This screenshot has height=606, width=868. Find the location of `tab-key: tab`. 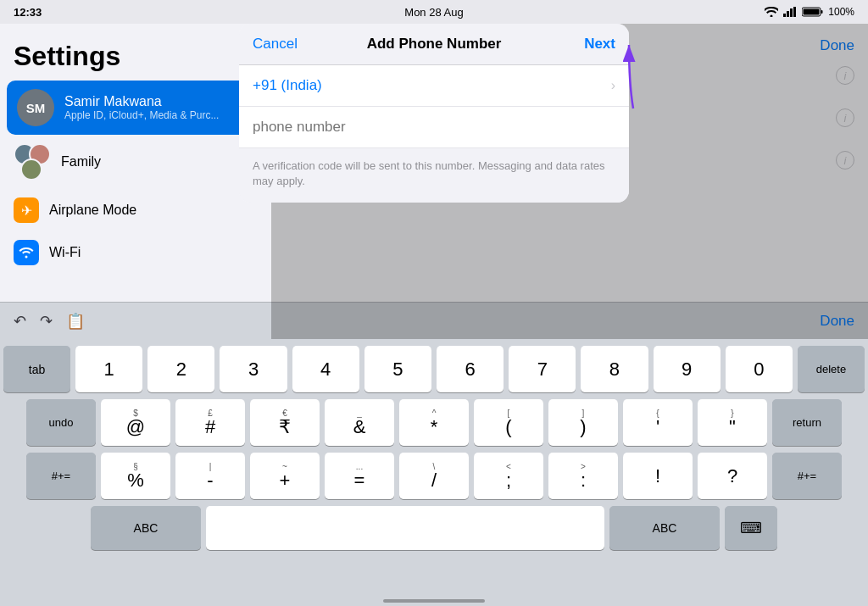

tab-key: tab is located at coordinates (37, 370).